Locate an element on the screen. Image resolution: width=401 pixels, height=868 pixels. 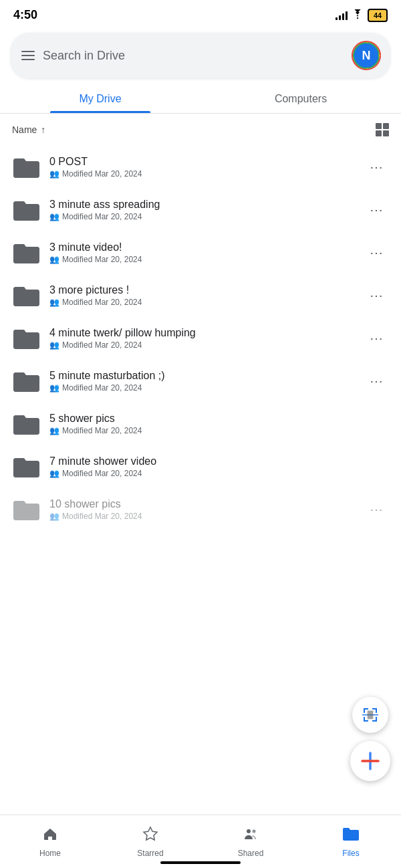
sort-arrow-icon: ↑ is located at coordinates (43, 130).